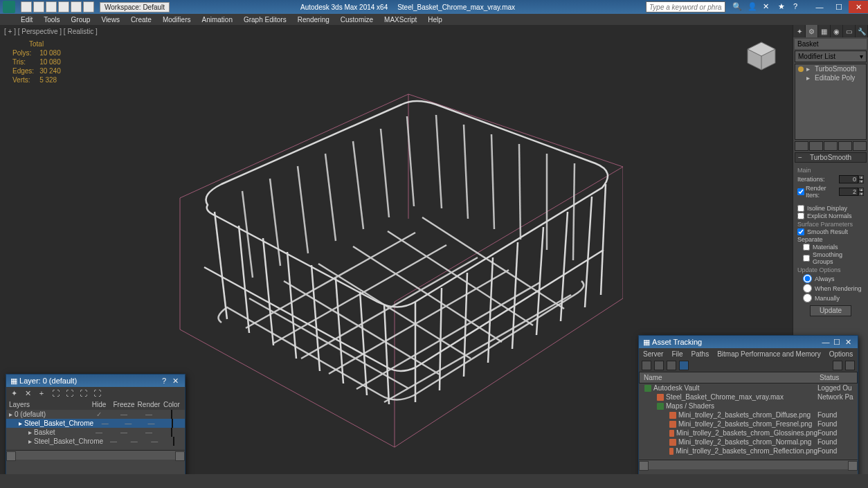 The height and width of the screenshot is (488, 868). What do you see at coordinates (831, 146) in the screenshot?
I see `make-unique-btn` at bounding box center [831, 146].